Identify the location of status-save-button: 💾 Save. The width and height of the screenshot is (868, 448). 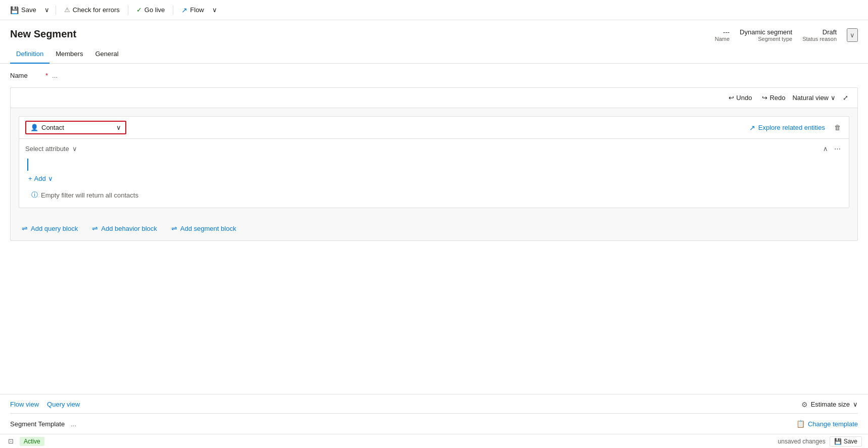
(846, 441).